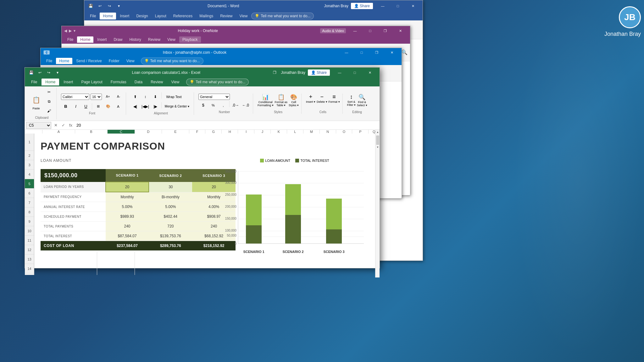  Describe the element at coordinates (311, 99) in the screenshot. I see `insert-cells-button: + Insert ▾` at that location.